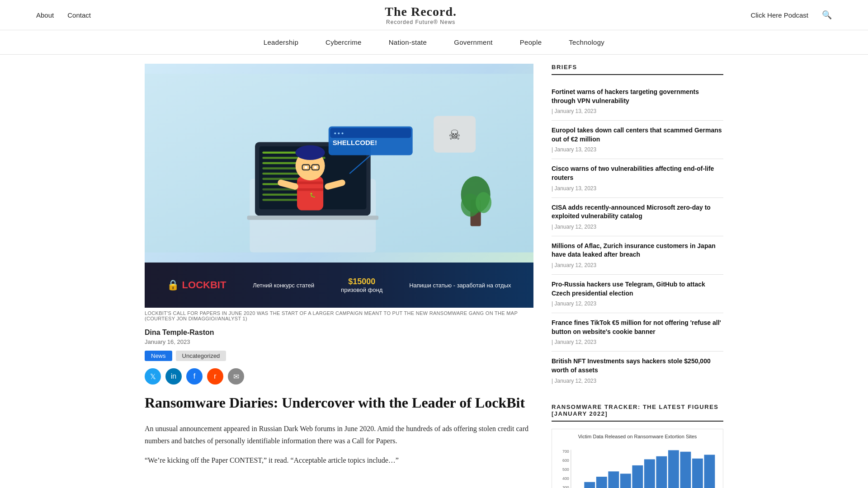  I want to click on nav-item-nation-state: Nation-state, so click(408, 42).